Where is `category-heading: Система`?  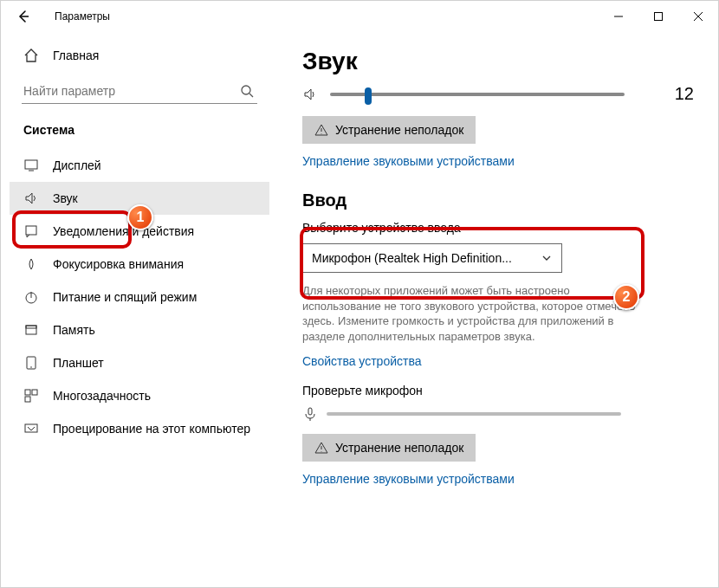
category-heading: Система is located at coordinates (139, 128).